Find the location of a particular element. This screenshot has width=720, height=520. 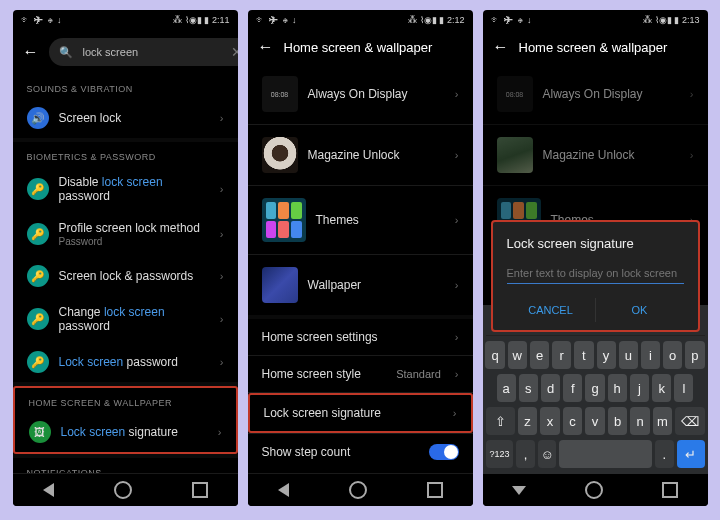

status-bar: ᯤ ✈ ⊕ ↓ ⁂ ⌇◉▮ ▮ 2:11 is located at coordinates (126, 20).